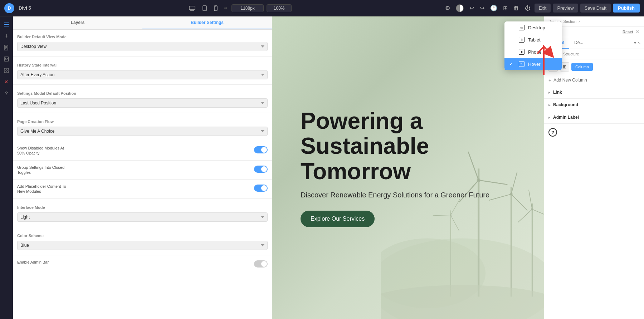 This screenshot has width=644, height=319. What do you see at coordinates (192, 8) in the screenshot?
I see `desktop-view-button` at bounding box center [192, 8].